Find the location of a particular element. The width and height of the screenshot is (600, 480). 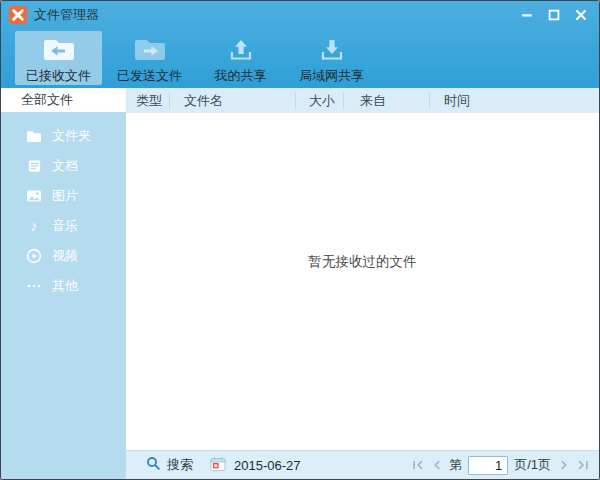

folder-icon is located at coordinates (34, 136).